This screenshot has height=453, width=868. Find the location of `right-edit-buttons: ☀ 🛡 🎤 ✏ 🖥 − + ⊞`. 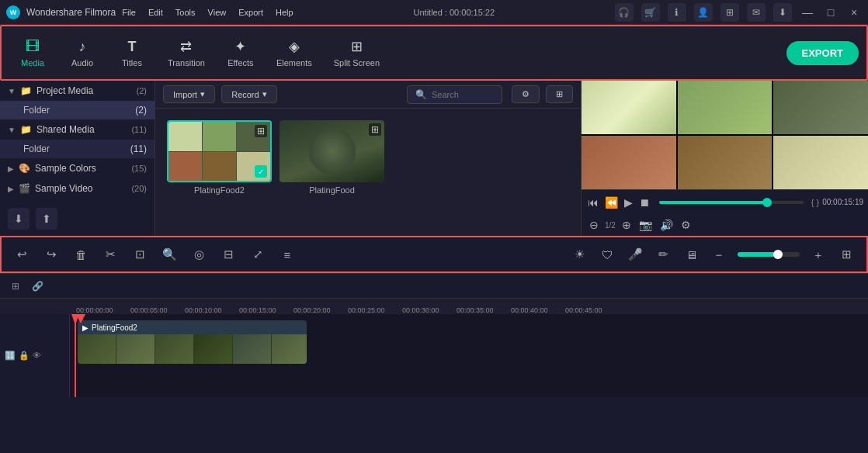

right-edit-buttons: ☀ 🛡 🎤 ✏ 🖥 − + ⊞ is located at coordinates (713, 254).